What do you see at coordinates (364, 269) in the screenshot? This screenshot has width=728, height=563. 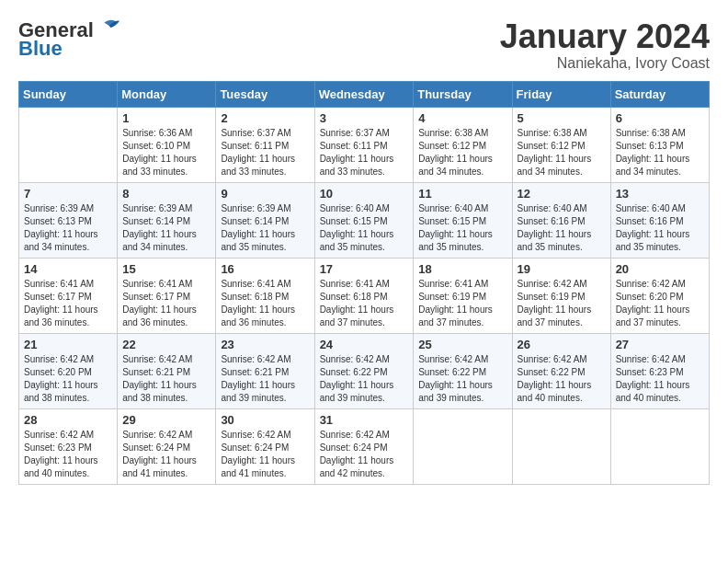 I see `day-number: 17` at bounding box center [364, 269].